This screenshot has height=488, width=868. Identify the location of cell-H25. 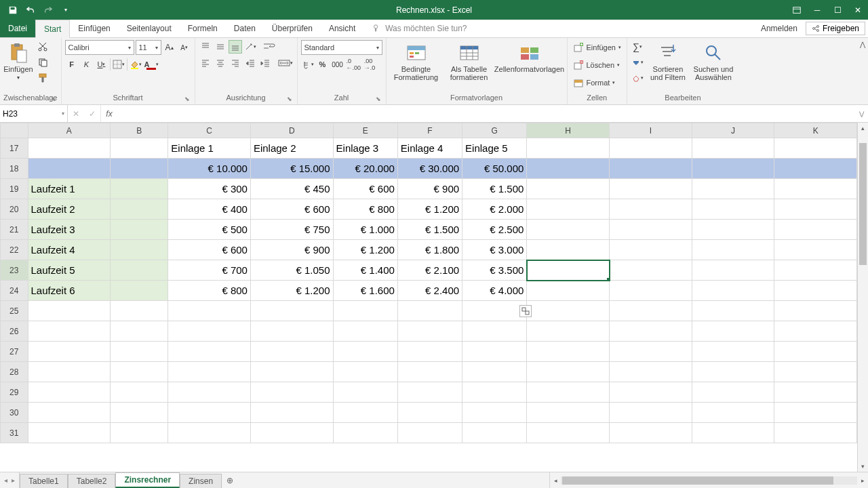
(568, 311).